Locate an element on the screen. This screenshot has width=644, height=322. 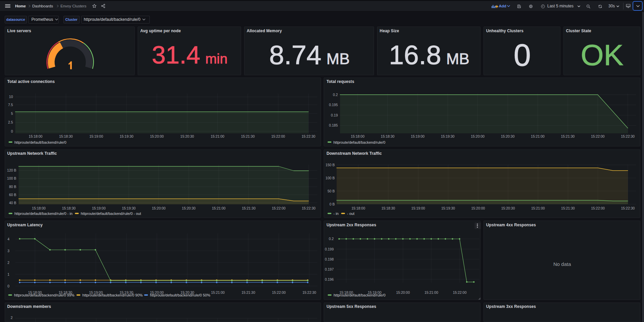
svg-text: 0 B is located at coordinates (332, 204).